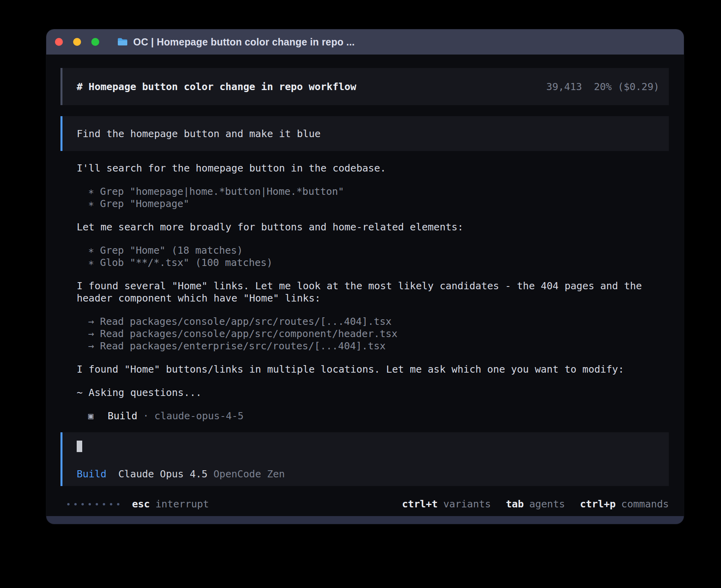 Image resolution: width=721 pixels, height=588 pixels. I want to click on window-title: OC | Homepage button color change in rep…, so click(244, 42).